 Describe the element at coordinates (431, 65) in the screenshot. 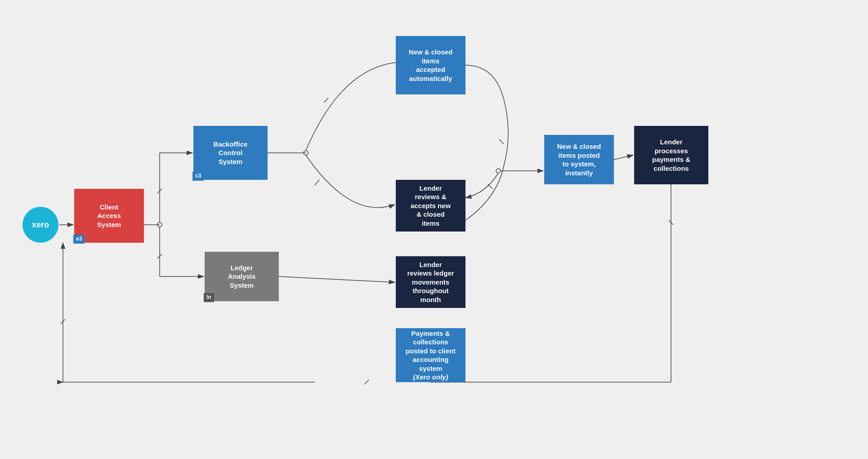

I see `auto-accept-box: New & closeditemsacceptedautomatically` at that location.